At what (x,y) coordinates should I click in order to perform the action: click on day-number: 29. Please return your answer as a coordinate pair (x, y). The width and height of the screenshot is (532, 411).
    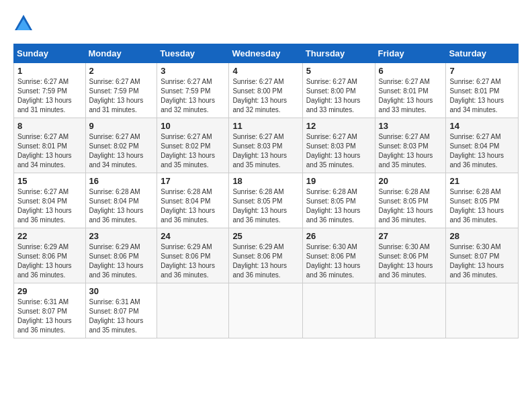
    Looking at the image, I should click on (50, 291).